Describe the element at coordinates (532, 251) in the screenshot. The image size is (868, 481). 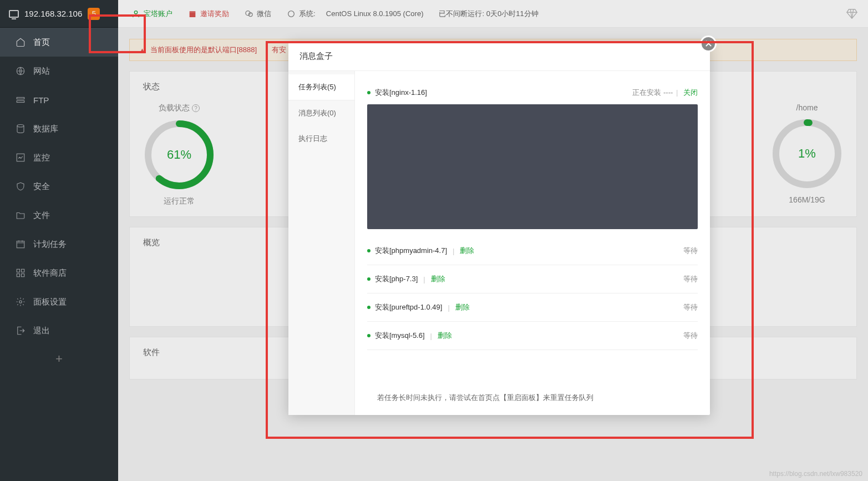
I see `task-row: 安装[phpmyadmin-4.7] | 删除 等待` at that location.